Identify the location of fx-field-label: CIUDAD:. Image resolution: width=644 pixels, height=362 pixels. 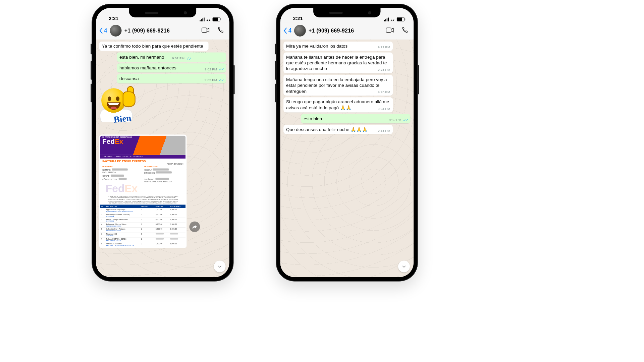
(106, 176).